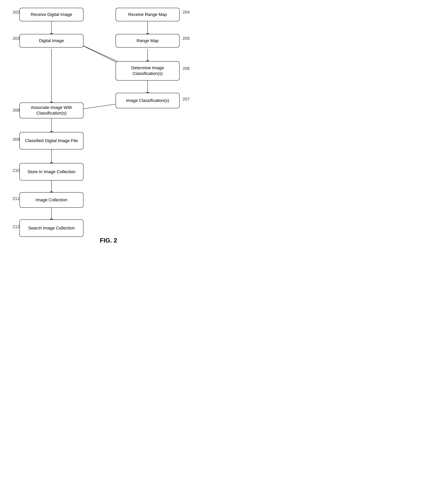  I want to click on classified-digital-image-label: Classified Digital Image File, so click(51, 141).